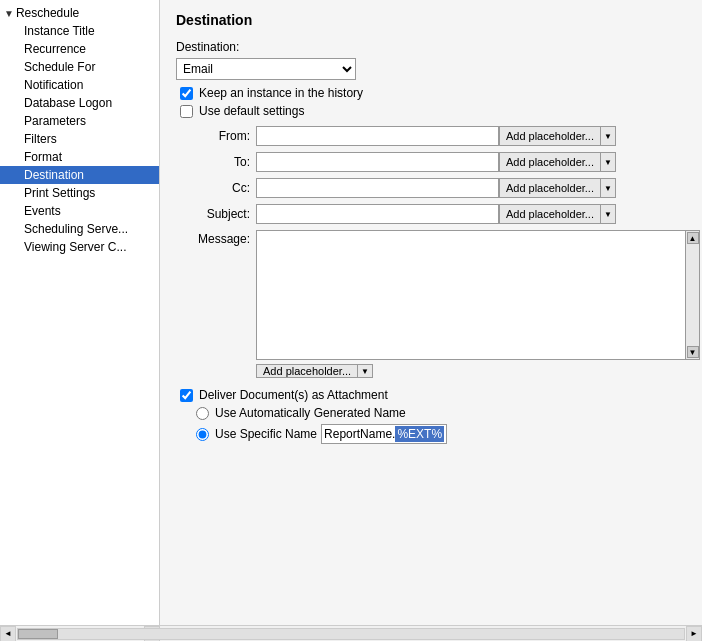 The height and width of the screenshot is (641, 702). Describe the element at coordinates (186, 112) in the screenshot. I see `use-default-checkbox` at that location.